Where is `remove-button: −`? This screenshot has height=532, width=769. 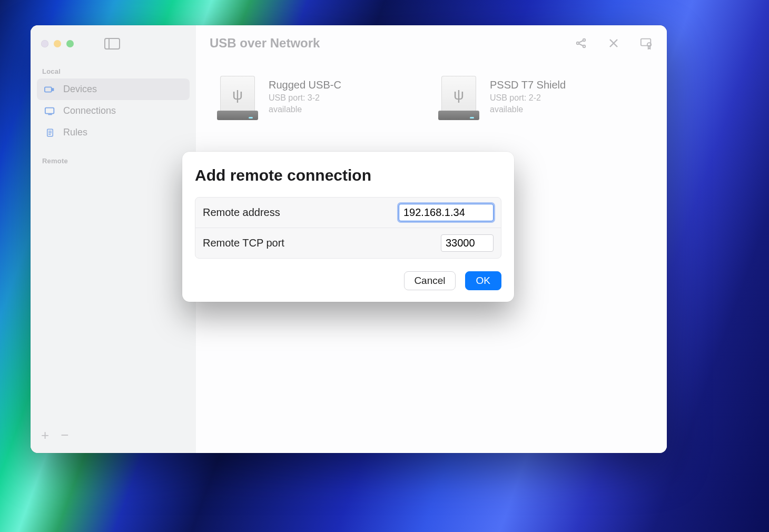 remove-button: − is located at coordinates (64, 435).